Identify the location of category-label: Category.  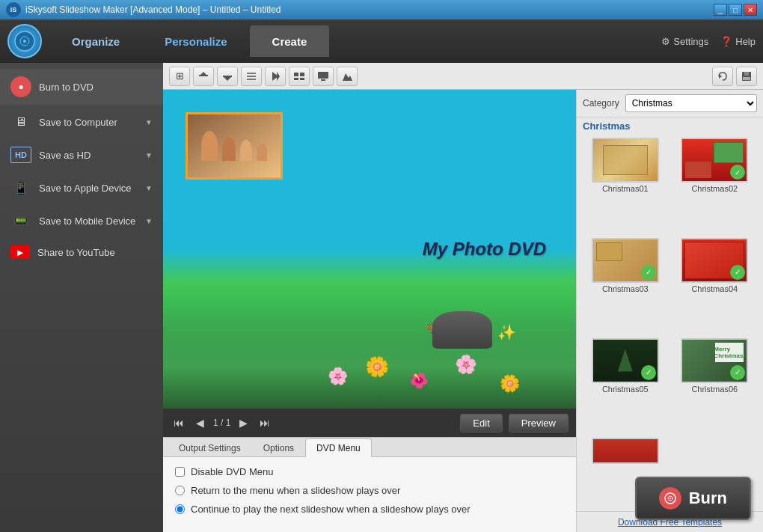
(601, 103).